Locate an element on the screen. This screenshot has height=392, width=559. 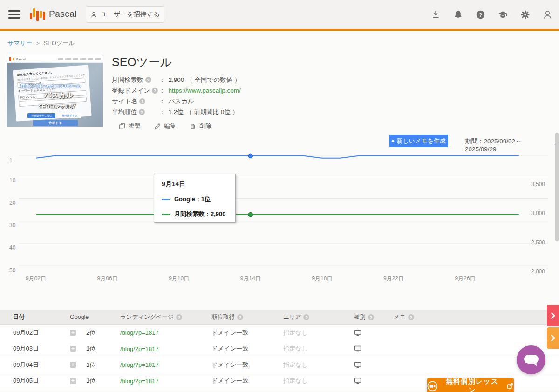
tooltip-series-row: Google：1位 is located at coordinates (195, 199).